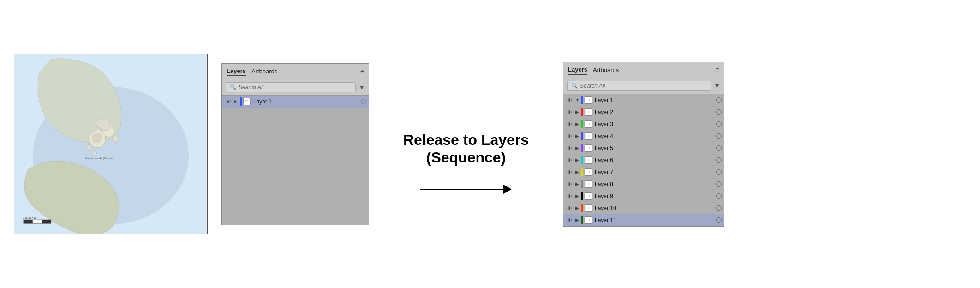  I want to click on right-chevron-icon-1: ▶, so click(577, 112).